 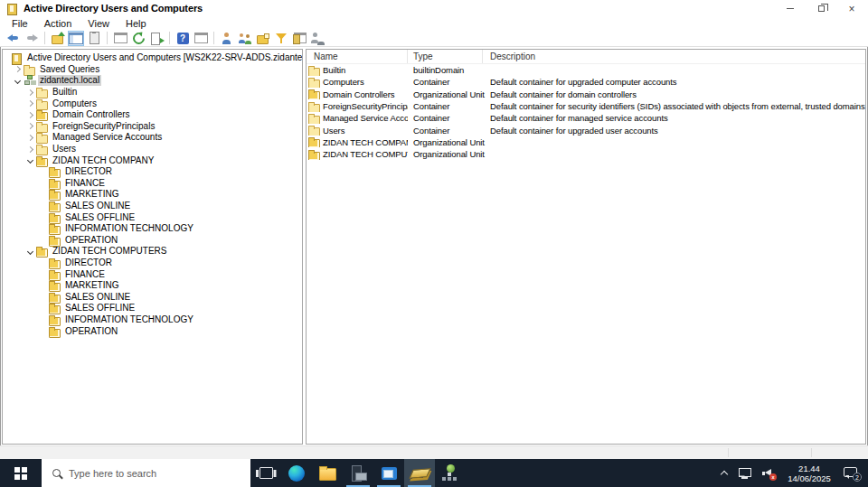 I want to click on new-user-icon, so click(x=227, y=38).